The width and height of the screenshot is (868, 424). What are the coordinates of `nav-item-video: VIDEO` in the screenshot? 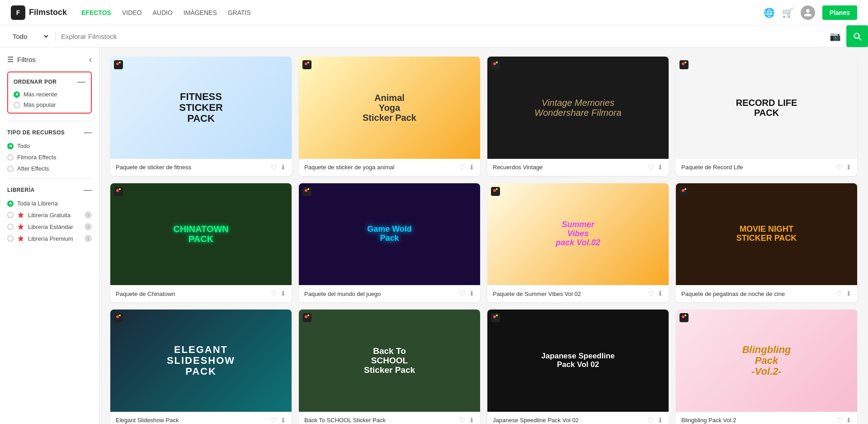 It's located at (132, 13).